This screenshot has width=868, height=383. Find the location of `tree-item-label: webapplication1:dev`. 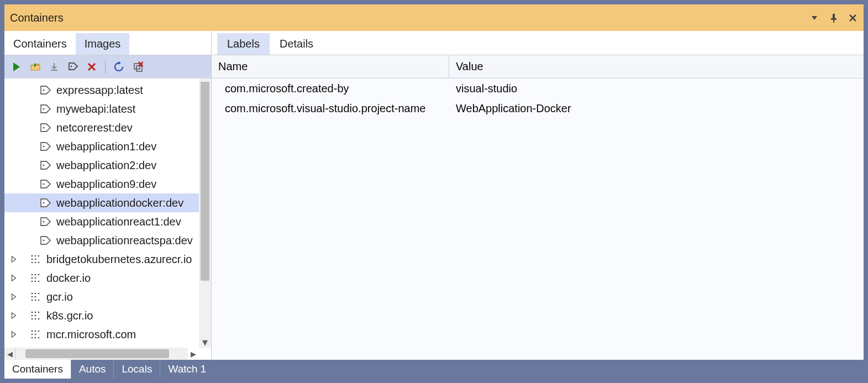

tree-item-label: webapplication1:dev is located at coordinates (106, 147).